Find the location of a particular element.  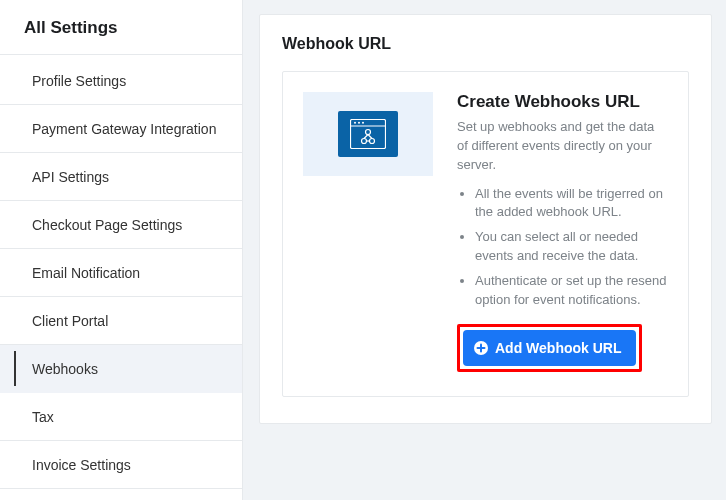

sidebar-item-label: Tax is located at coordinates (43, 417).